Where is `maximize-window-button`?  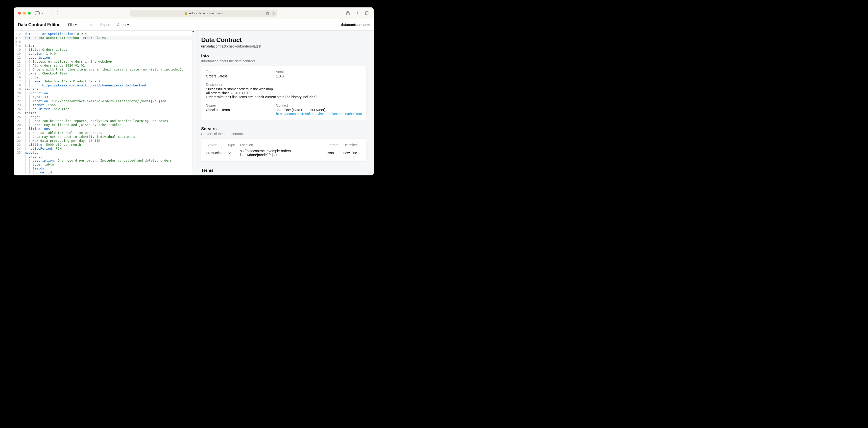 maximize-window-button is located at coordinates (29, 13).